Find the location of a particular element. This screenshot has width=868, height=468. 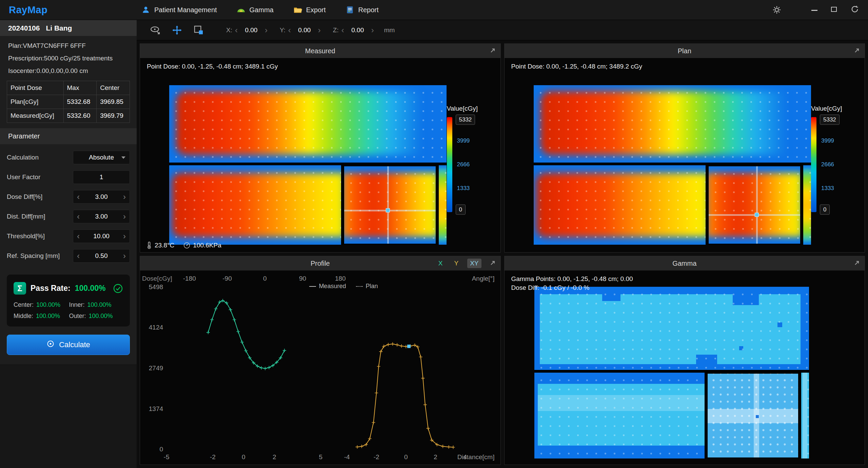

gamma-panel-header: Gamma is located at coordinates (685, 263).